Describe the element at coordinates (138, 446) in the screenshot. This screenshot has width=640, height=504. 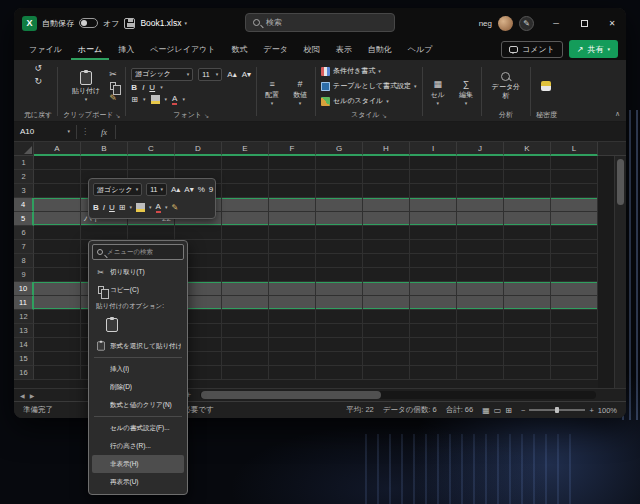
I see `context-menu-item-11: 行の高さ(R)...` at that location.